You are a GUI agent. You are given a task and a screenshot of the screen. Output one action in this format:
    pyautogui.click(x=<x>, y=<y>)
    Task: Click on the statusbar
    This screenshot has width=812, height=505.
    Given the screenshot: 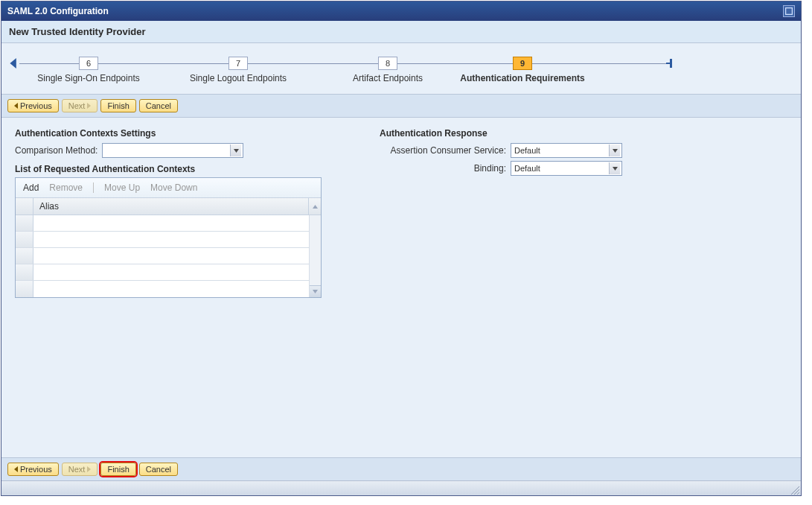 What is the action you would take?
    pyautogui.click(x=401, y=488)
    